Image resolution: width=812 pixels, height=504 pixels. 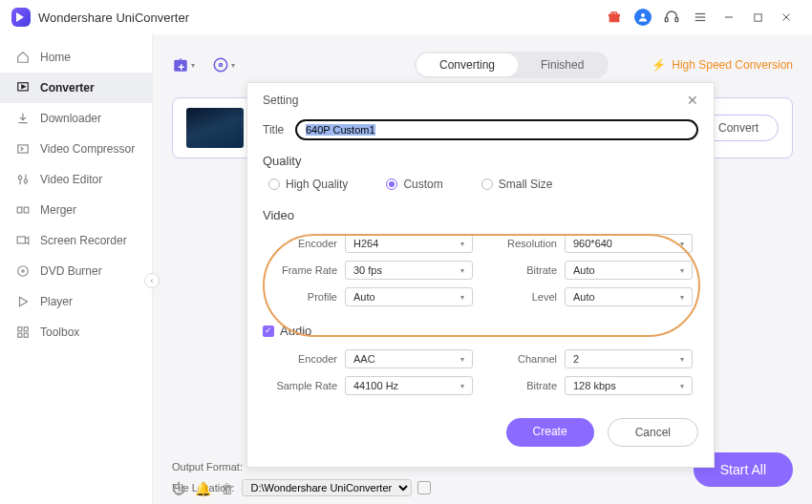 What do you see at coordinates (84, 241) in the screenshot?
I see `sidebar-label: Screen Recorder` at bounding box center [84, 241].